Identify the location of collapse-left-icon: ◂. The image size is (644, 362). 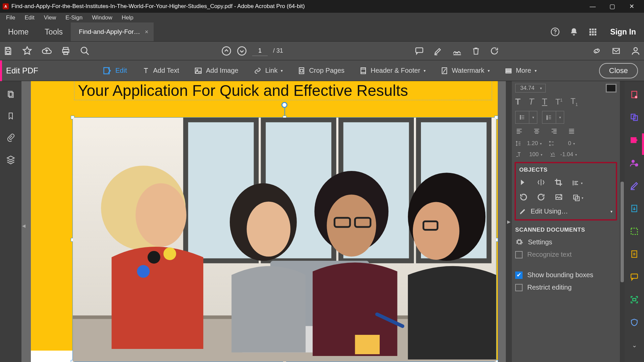
(24, 226).